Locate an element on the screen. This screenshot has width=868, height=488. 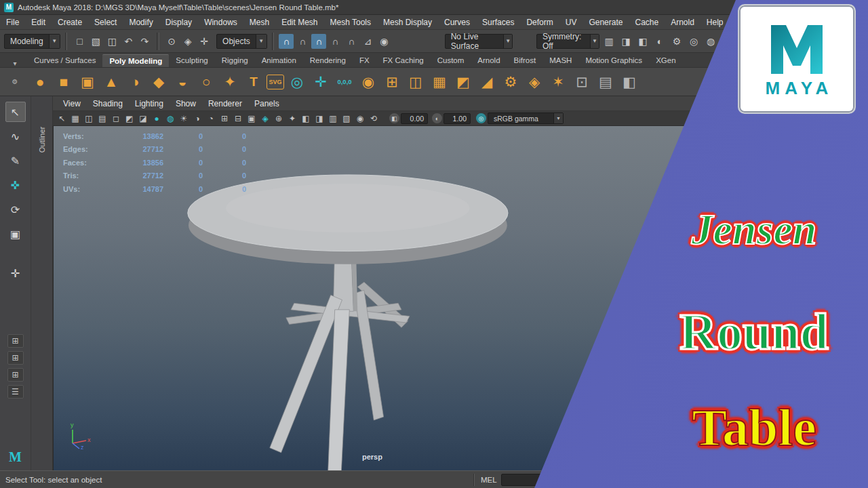
universal-manipulator-icon: ✛ is located at coordinates (16, 273).